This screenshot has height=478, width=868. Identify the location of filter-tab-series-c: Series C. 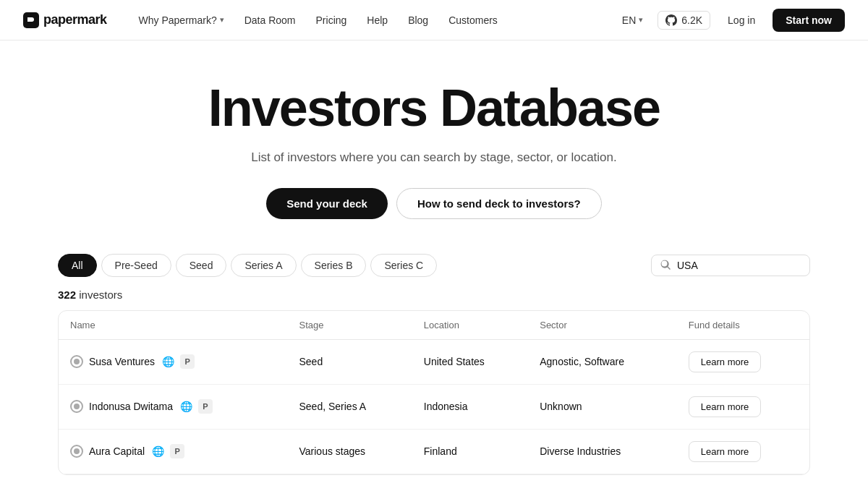
(404, 265).